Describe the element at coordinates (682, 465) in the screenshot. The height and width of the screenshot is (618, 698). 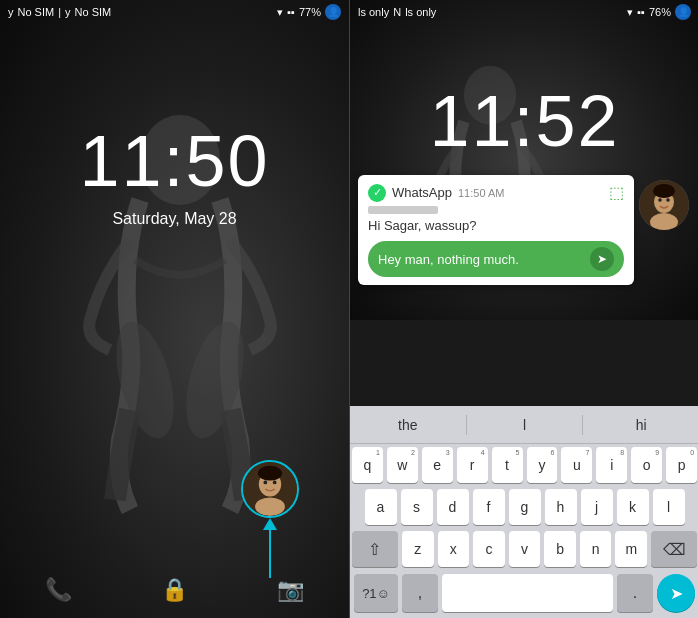
I see `key-p: 0p` at that location.